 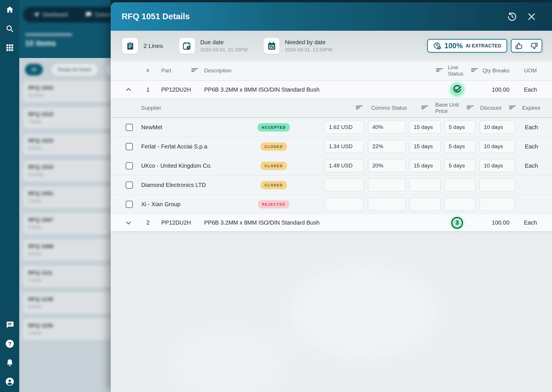 I want to click on help-icon: ?, so click(x=10, y=344).